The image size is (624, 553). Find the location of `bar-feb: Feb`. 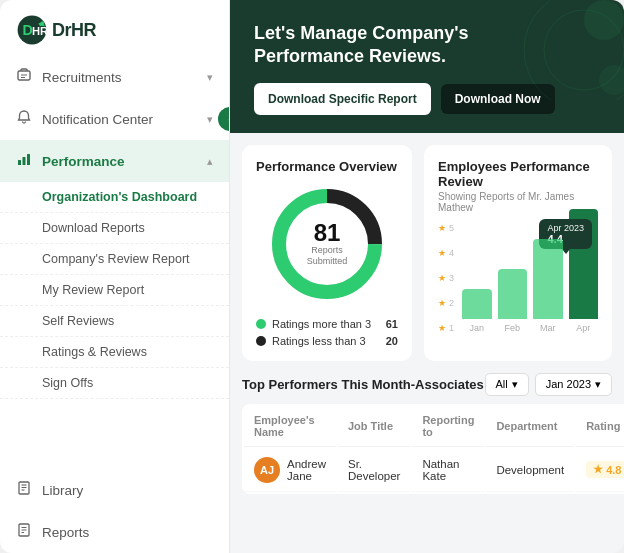

bar-feb: Feb is located at coordinates (513, 301).